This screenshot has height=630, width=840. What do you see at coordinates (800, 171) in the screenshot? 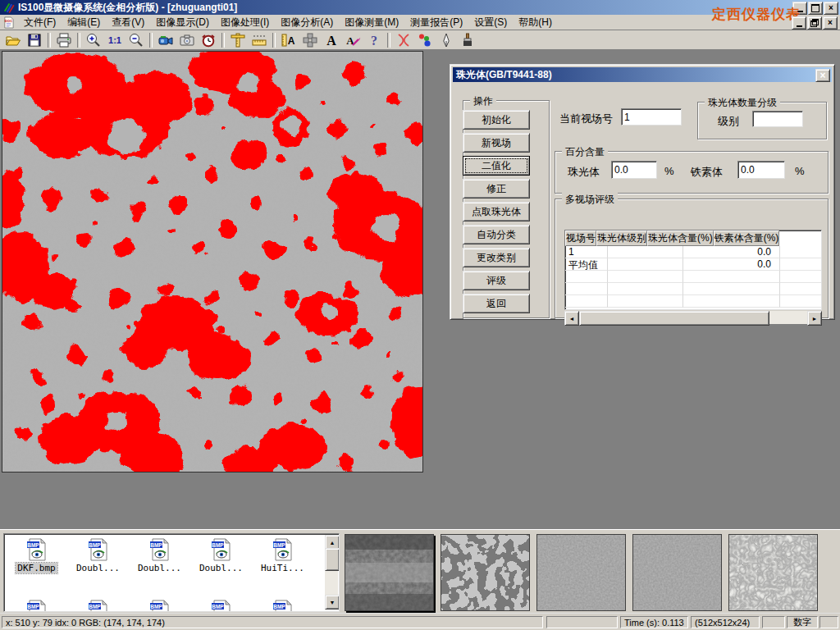
I see `ferrite-percent-sign: %` at bounding box center [800, 171].